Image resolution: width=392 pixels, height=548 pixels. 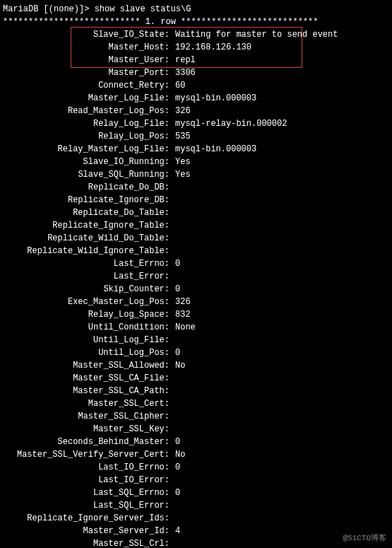 What do you see at coordinates (88, 124) in the screenshot?
I see `field-label: Relay_Log_File:` at bounding box center [88, 124].